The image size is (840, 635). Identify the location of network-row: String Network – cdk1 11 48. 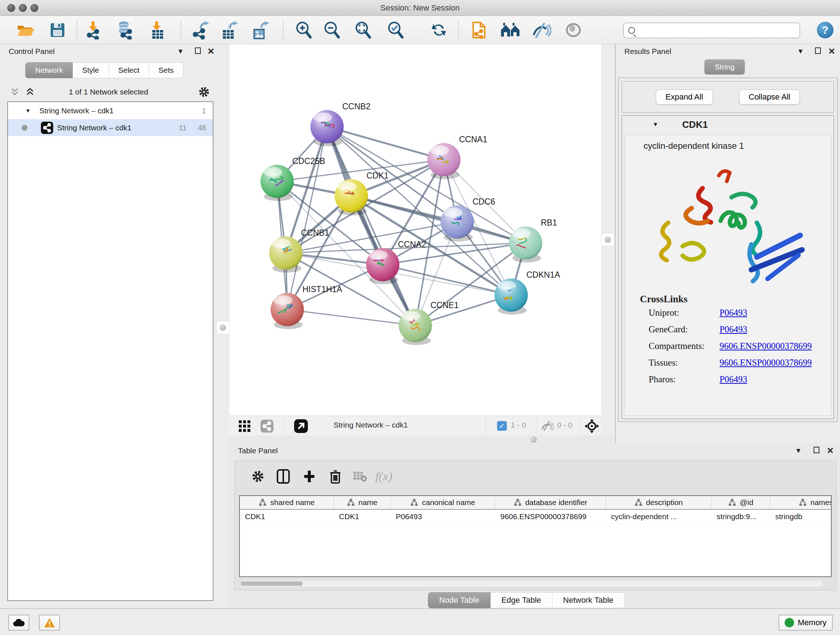
(110, 128).